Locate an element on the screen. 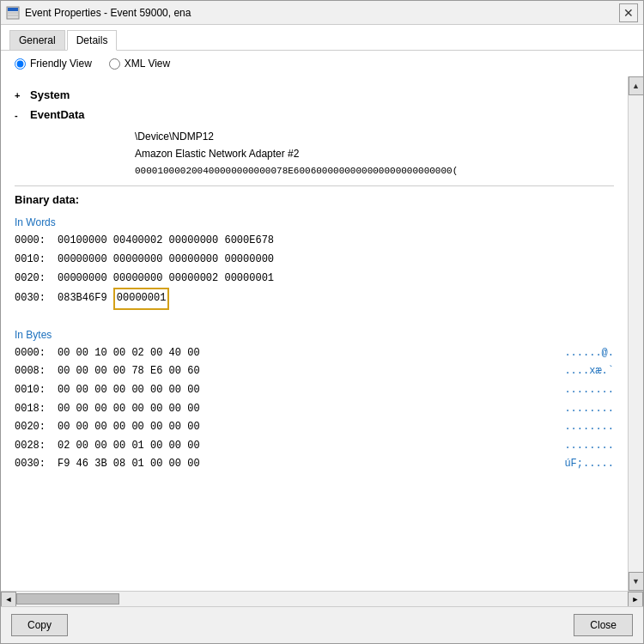 The image size is (644, 644). byte-ascii-5: ........ is located at coordinates (589, 447).